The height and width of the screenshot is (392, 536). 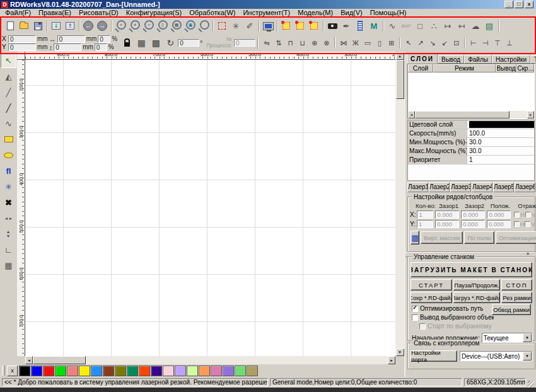 What do you see at coordinates (411, 115) in the screenshot?
I see `scroll-left-icon: ◄` at bounding box center [411, 115].